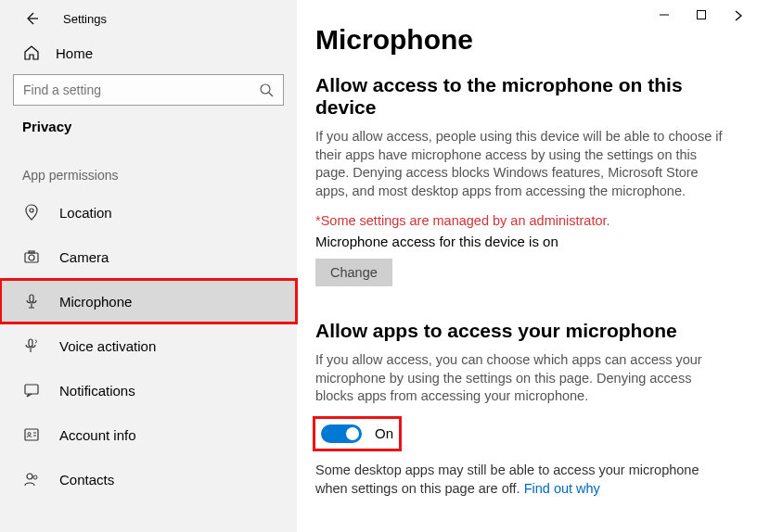 This screenshot has height=532, width=757. I want to click on toggle-knob, so click(353, 434).